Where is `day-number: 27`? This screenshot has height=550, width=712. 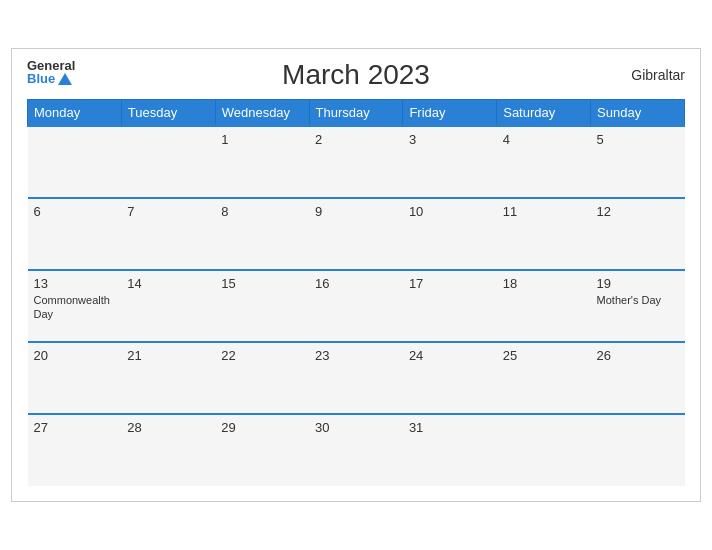 day-number: 27 is located at coordinates (75, 428).